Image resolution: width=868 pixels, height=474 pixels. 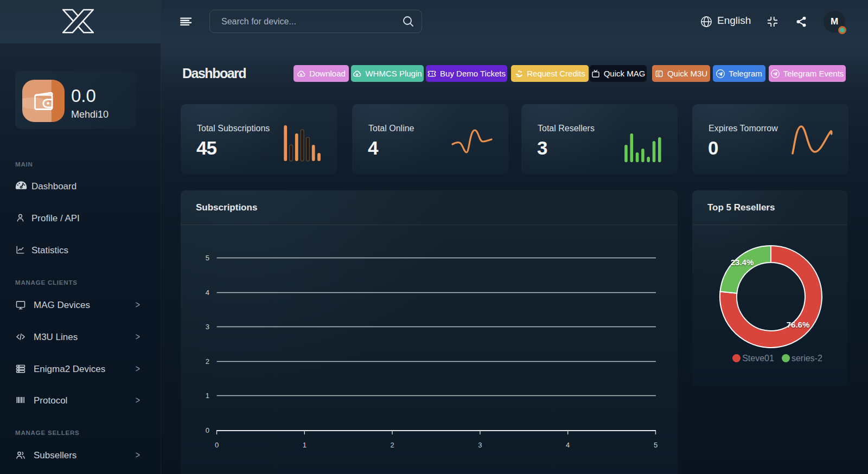 What do you see at coordinates (799, 324) in the screenshot?
I see `svg-text: 76.6%` at bounding box center [799, 324].